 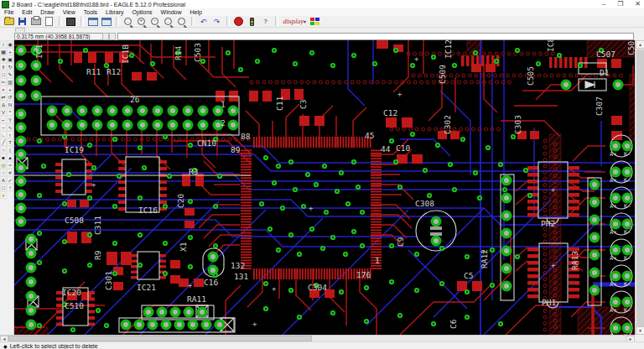 I want to click on open-button, so click(x=8, y=22).